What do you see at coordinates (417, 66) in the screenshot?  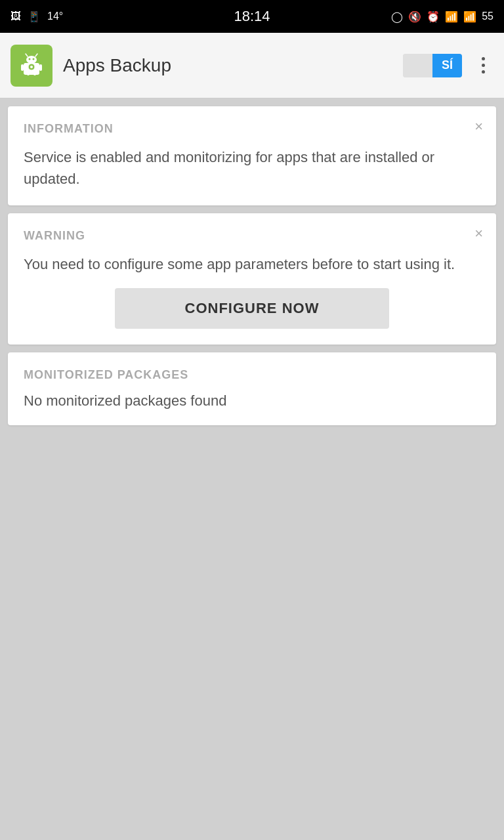 I see `toggle-off-part` at bounding box center [417, 66].